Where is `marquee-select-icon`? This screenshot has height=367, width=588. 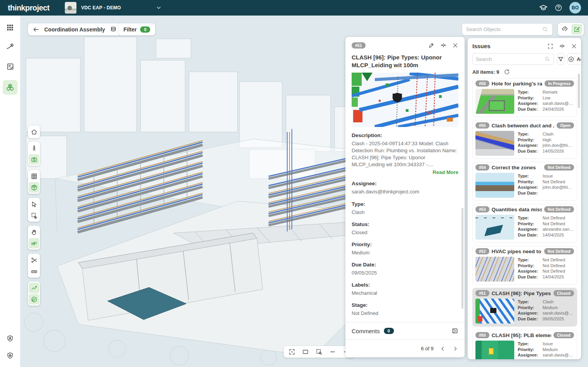
marquee-select-icon is located at coordinates (34, 215).